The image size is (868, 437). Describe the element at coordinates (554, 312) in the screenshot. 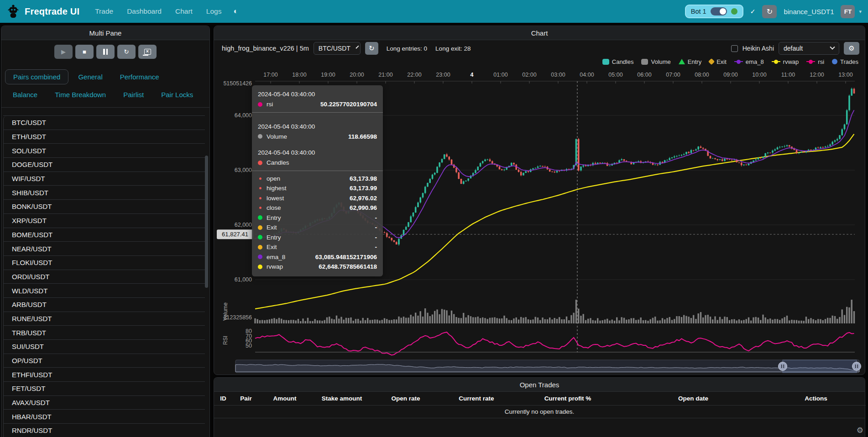

I see `volume-series` at that location.